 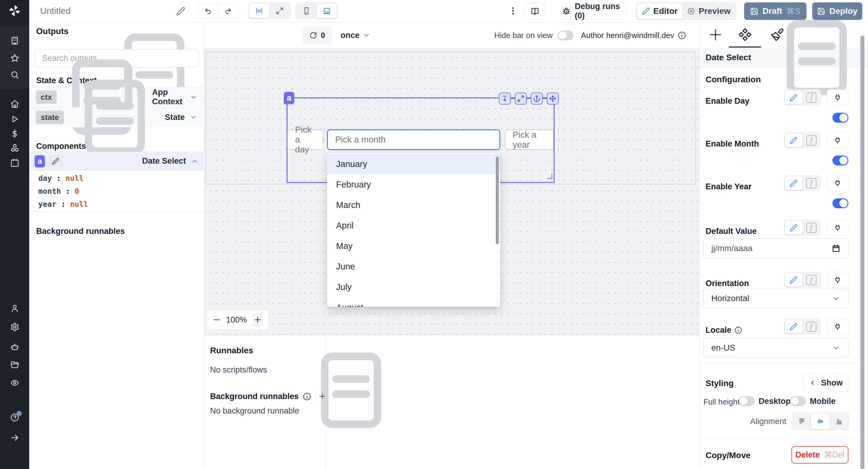 I want to click on hide-bar-toggle, so click(x=565, y=35).